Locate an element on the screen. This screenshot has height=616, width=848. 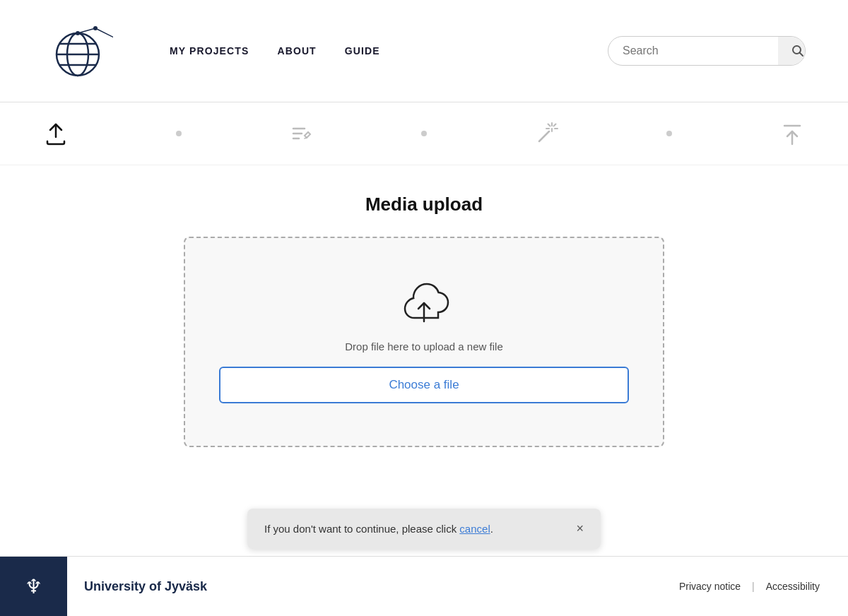
main-nav: MY PROJECTS ABOUT GUIDE is located at coordinates (389, 51).